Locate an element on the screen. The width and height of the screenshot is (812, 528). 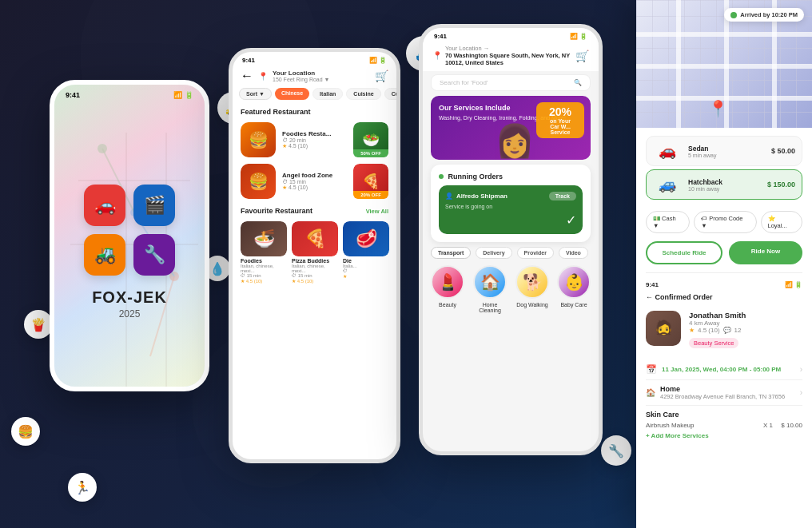
float-burger-icon: 🍔 is located at coordinates (26, 431).